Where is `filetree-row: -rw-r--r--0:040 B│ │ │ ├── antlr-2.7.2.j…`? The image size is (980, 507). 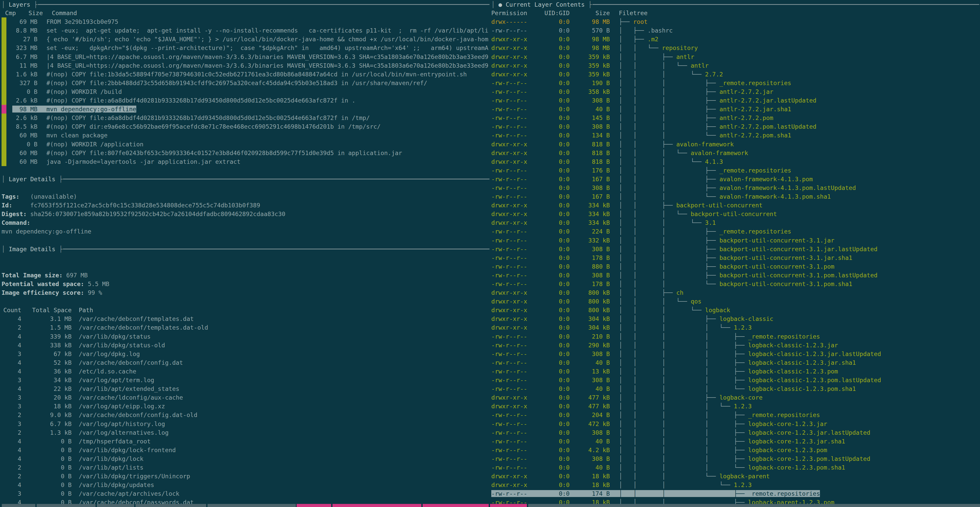
filetree-row: -rw-r--r--0:040 B│ │ │ ├── antlr-2.7.2.j… is located at coordinates (736, 109).